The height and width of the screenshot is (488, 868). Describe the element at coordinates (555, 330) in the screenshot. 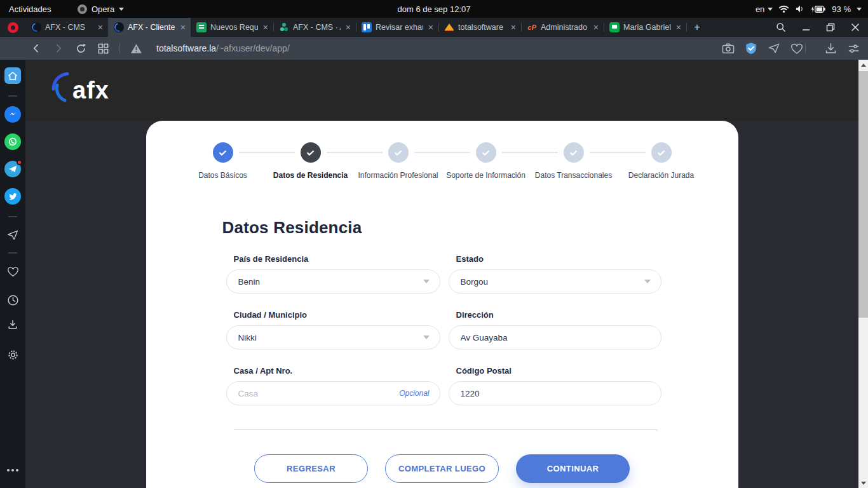

I see `field-direccion: Dirección` at that location.